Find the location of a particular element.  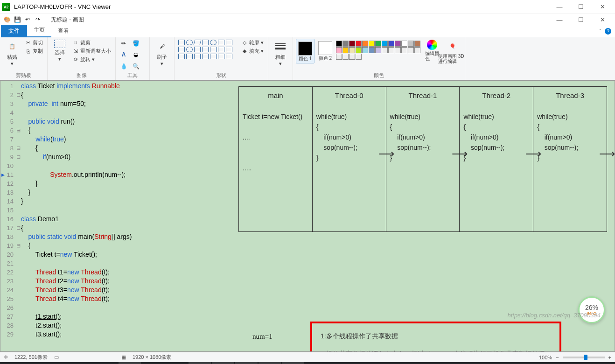

vnc-title: LAPTOP-MH0LVOFR - VNC Viewer is located at coordinates (281, 7).